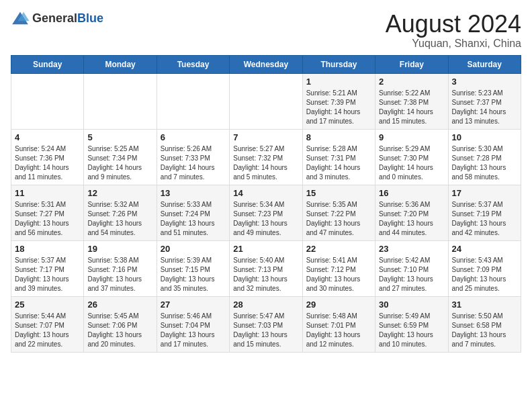  I want to click on day-number: 14, so click(266, 193).